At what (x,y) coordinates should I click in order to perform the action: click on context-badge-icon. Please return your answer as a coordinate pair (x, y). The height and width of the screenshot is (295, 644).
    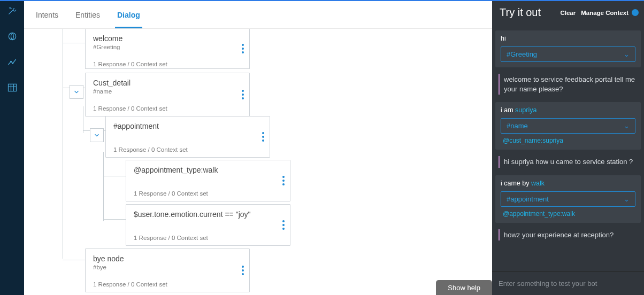
    Looking at the image, I should click on (635, 13).